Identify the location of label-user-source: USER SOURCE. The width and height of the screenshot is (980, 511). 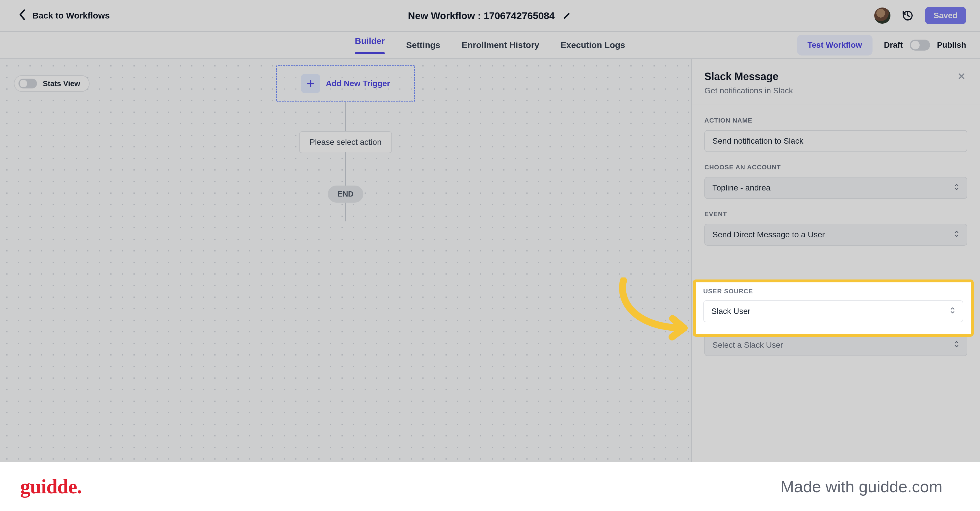
(833, 291).